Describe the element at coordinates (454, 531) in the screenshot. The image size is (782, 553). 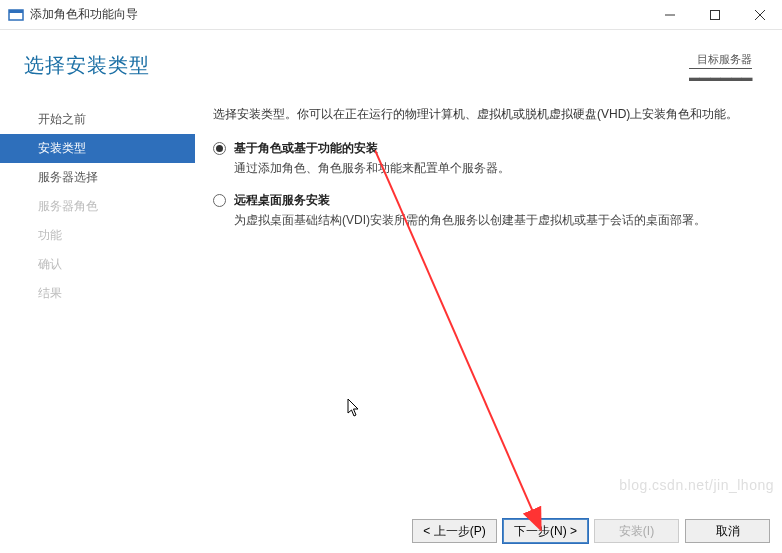
I see `prev-button: < 上一步(P)` at that location.